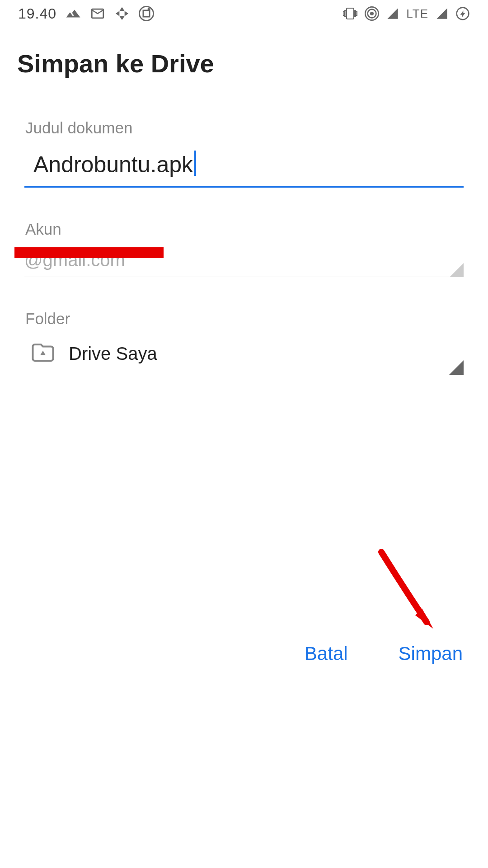 The image size is (488, 868). I want to click on folder-field: Folder Drive Saya, so click(244, 343).